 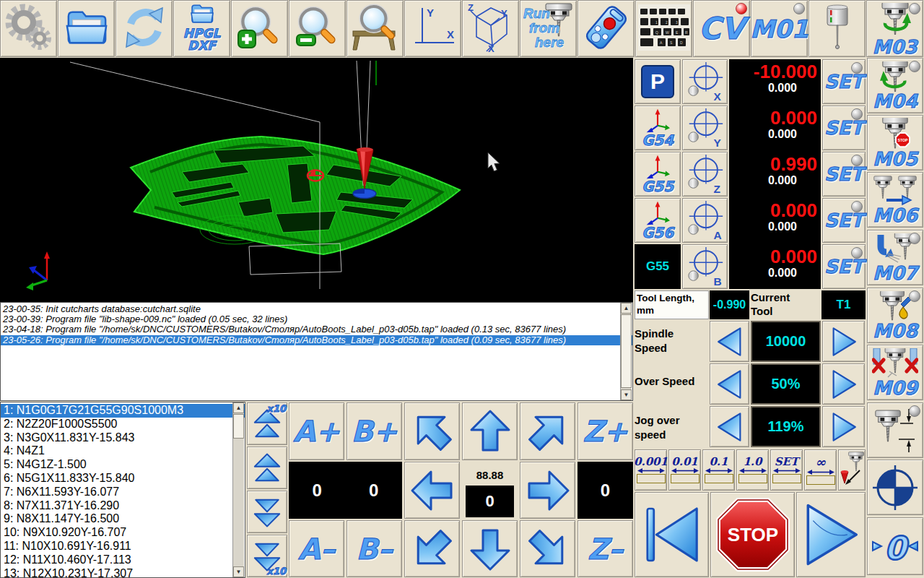 I want to click on axis-z-button: Z, so click(x=705, y=174).